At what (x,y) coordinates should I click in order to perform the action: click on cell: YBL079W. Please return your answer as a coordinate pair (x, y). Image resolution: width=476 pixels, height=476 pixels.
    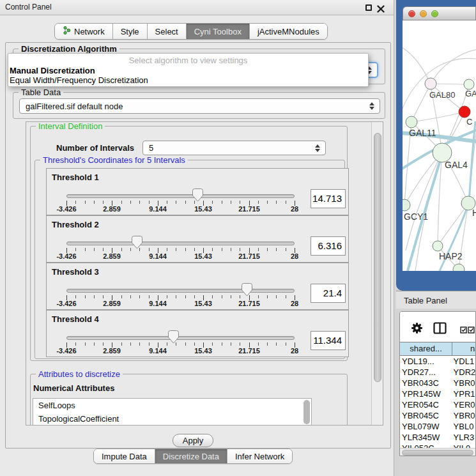
    Looking at the image, I should click on (427, 427).